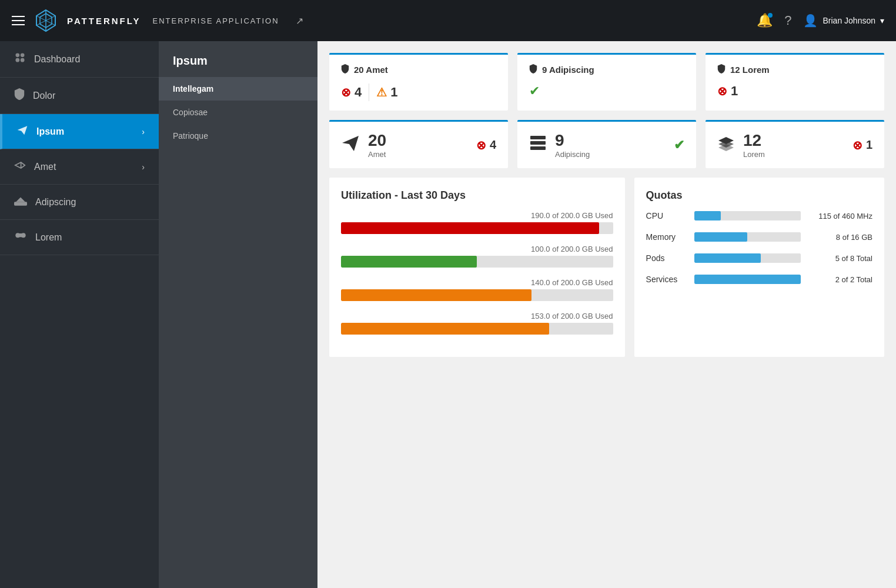 Image resolution: width=896 pixels, height=588 pixels. Describe the element at coordinates (21, 238) in the screenshot. I see `lorem-icon` at that location.